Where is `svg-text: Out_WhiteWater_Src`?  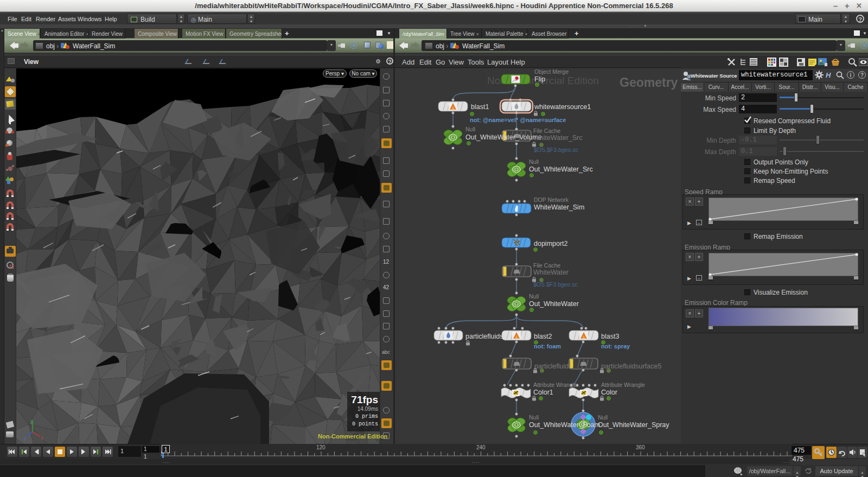
svg-text: Out_WhiteWater_Src is located at coordinates (561, 169).